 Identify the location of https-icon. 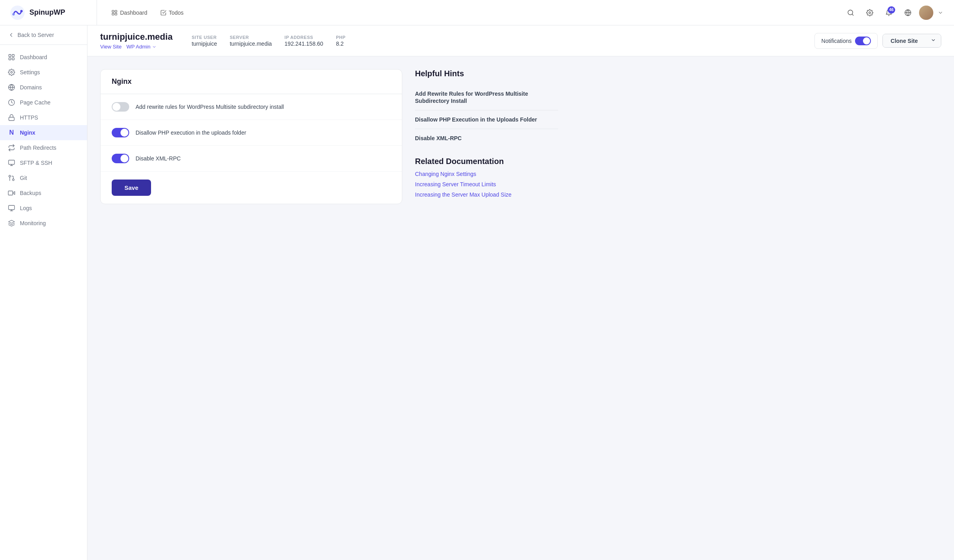
(12, 118).